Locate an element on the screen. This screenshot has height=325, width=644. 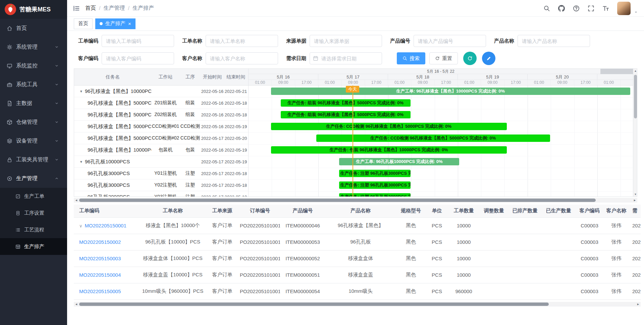
tab-1: 首页 is located at coordinates (83, 24).